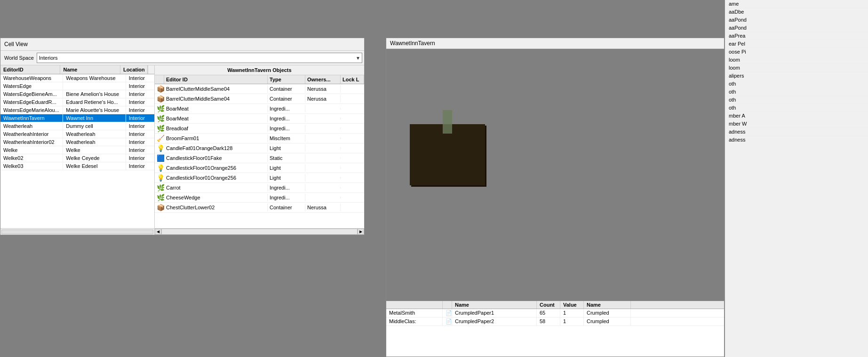  I want to click on cell-name: Biene Amelion's House, so click(94, 94).